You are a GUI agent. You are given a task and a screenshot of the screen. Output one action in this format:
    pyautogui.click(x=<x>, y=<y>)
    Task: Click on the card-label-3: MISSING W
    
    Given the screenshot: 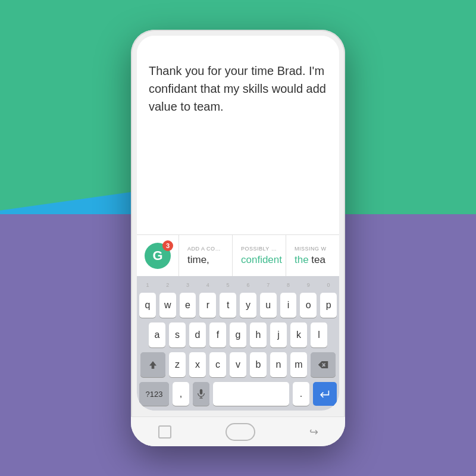 What is the action you would take?
    pyautogui.click(x=313, y=249)
    